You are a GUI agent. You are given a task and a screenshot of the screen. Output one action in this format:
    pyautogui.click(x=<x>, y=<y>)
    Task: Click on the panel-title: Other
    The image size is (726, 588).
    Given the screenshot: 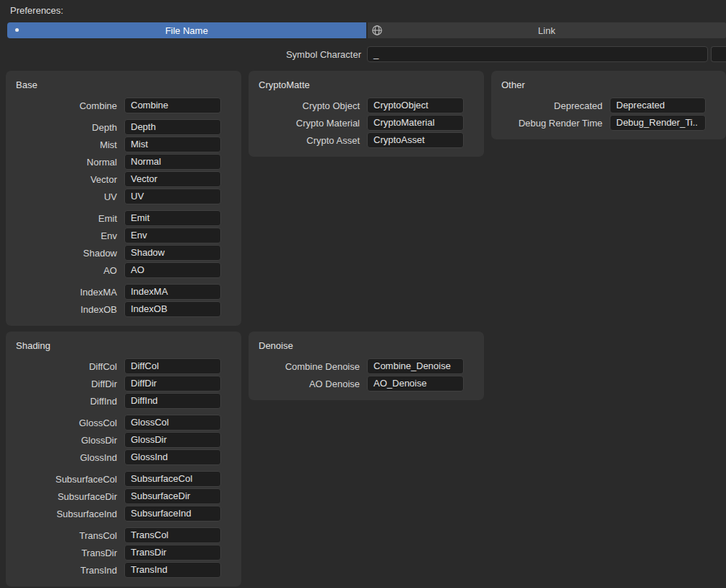 What is the action you would take?
    pyautogui.click(x=608, y=85)
    